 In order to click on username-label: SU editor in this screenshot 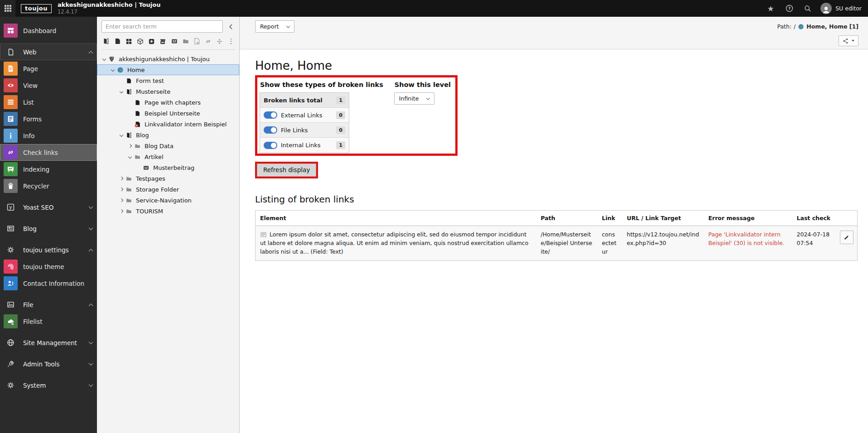, I will do `click(849, 8)`.